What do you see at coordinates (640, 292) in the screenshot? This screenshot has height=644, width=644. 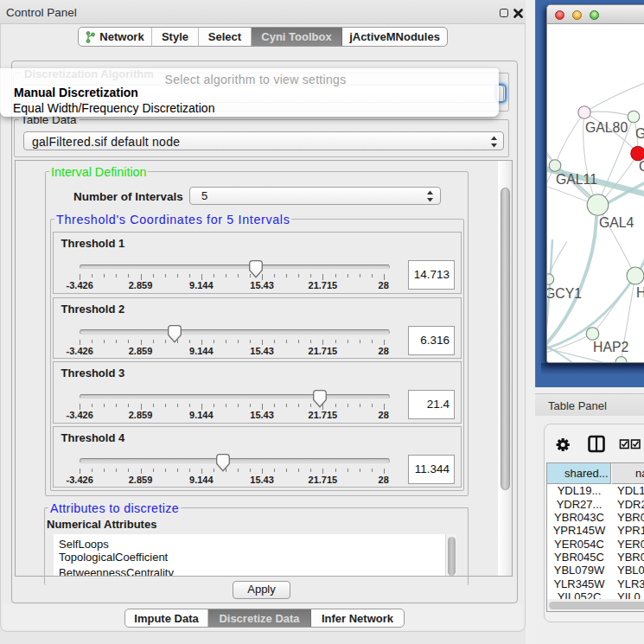 I see `svg-text: H` at bounding box center [640, 292].